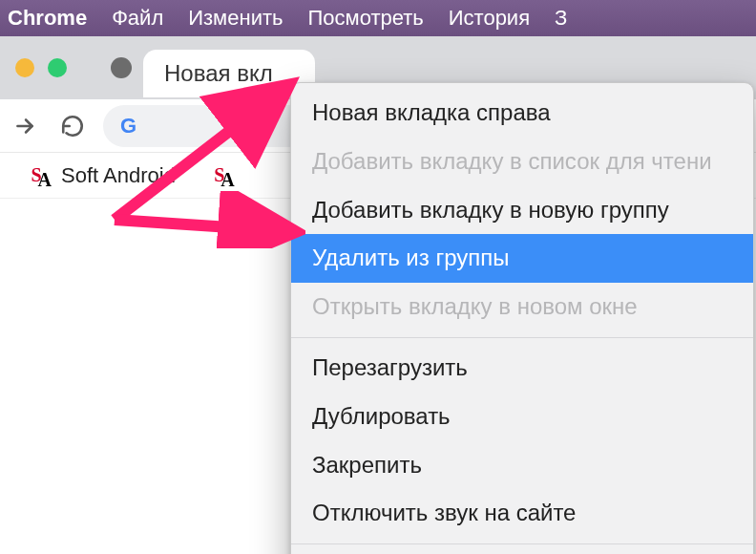 The height and width of the screenshot is (554, 756). Describe the element at coordinates (118, 176) in the screenshot. I see `bookmark-item: Soft Android` at that location.